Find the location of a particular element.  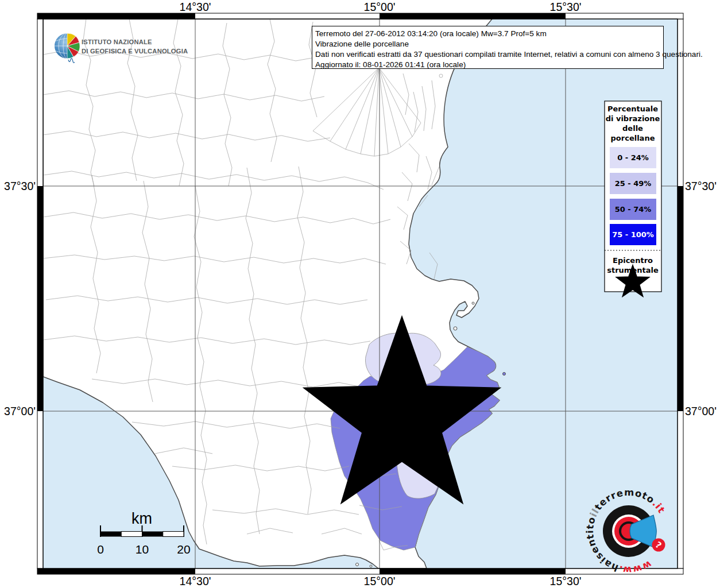

ingv-name-line2: DI GEOFISICA E VULCANOLOGIA is located at coordinates (134, 51).